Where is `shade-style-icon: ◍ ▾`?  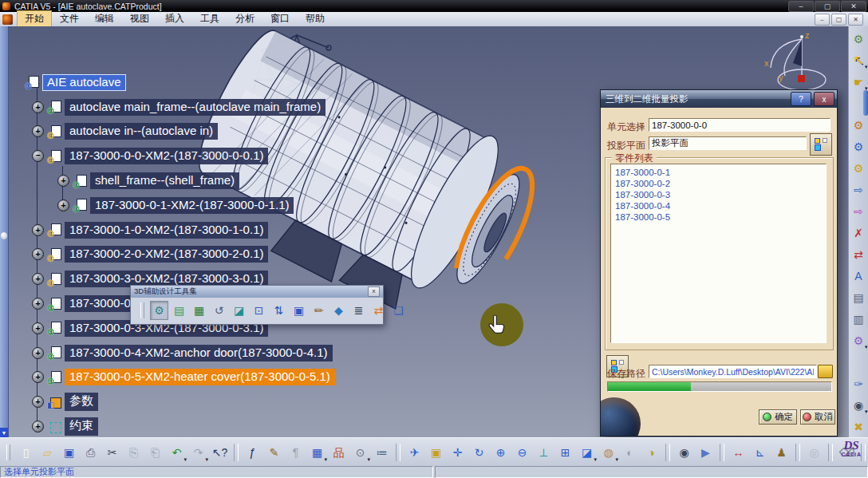
shade-style-icon: ◍ ▾ is located at coordinates (608, 452).